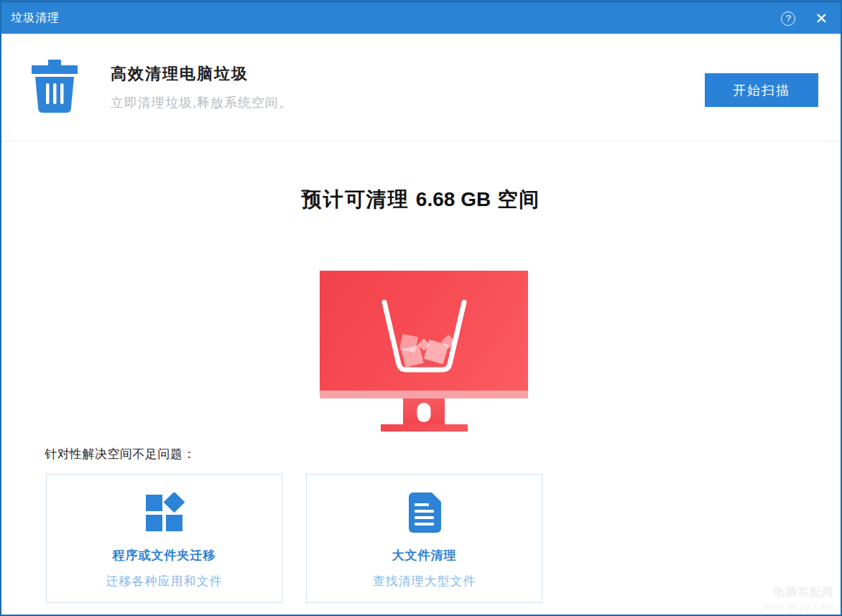 This screenshot has width=842, height=616. What do you see at coordinates (425, 556) in the screenshot?
I see `card-title: 大文件清理` at bounding box center [425, 556].